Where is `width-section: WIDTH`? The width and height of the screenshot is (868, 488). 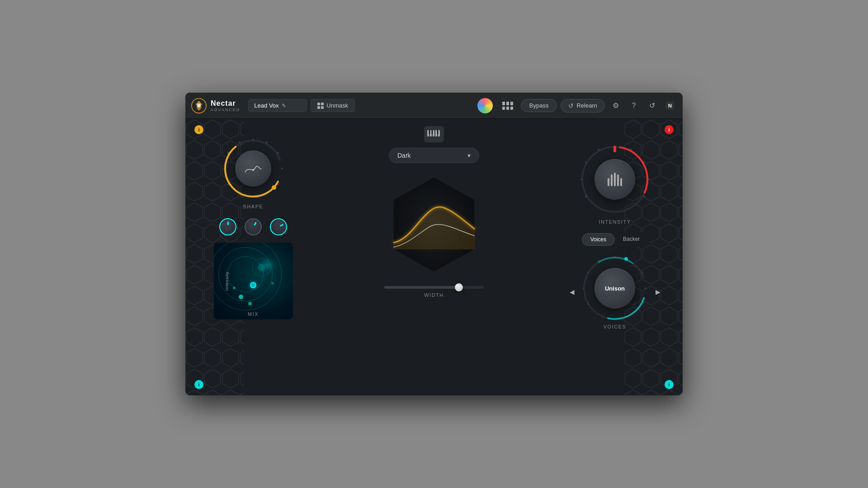
width-section: WIDTH is located at coordinates (434, 292).